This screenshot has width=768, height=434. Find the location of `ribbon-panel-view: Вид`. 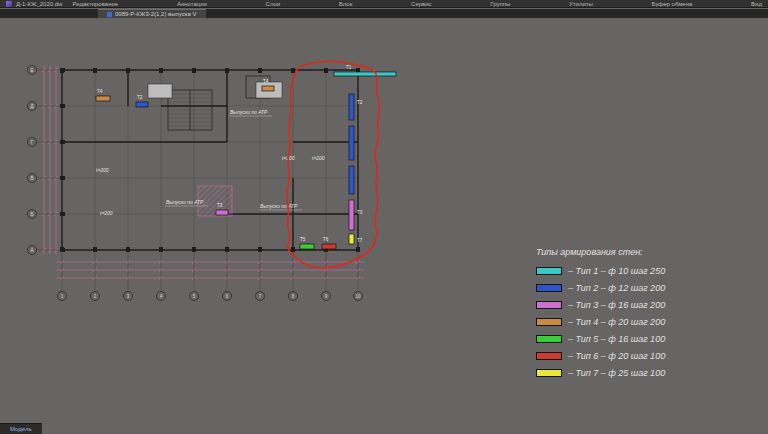

ribbon-panel-view: Вид is located at coordinates (756, 4).